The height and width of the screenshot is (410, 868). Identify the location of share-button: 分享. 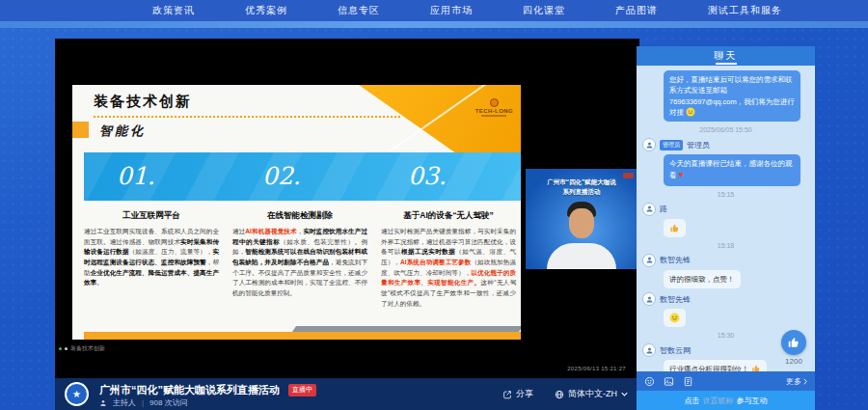
(518, 394).